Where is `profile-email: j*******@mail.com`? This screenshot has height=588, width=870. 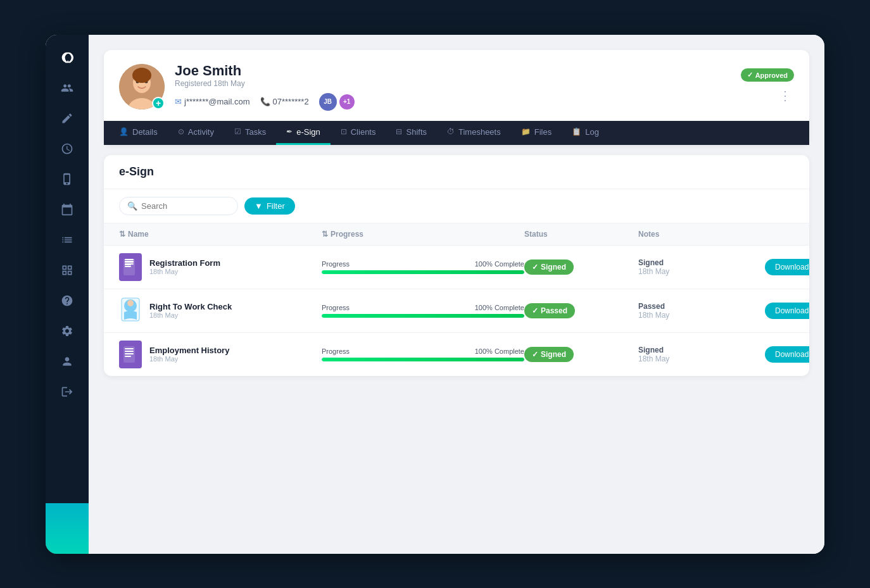
profile-email: j*******@mail.com is located at coordinates (217, 101).